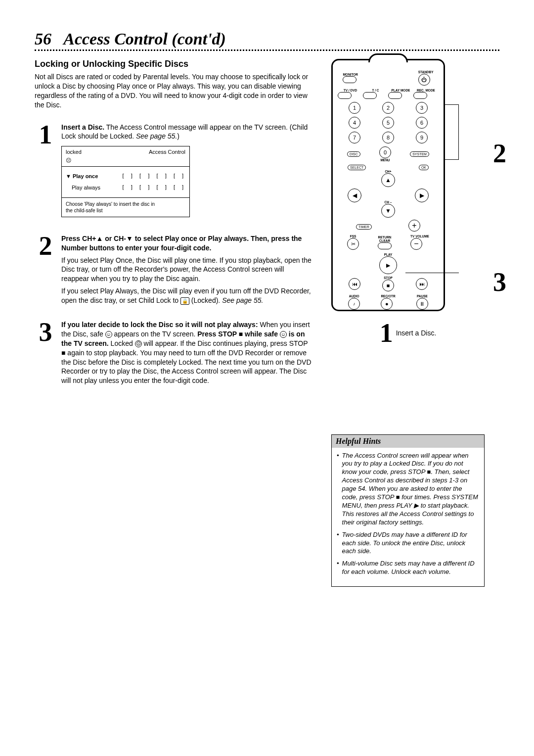  What do you see at coordinates (422, 108) in the screenshot?
I see `num-3-button: 3` at bounding box center [422, 108].